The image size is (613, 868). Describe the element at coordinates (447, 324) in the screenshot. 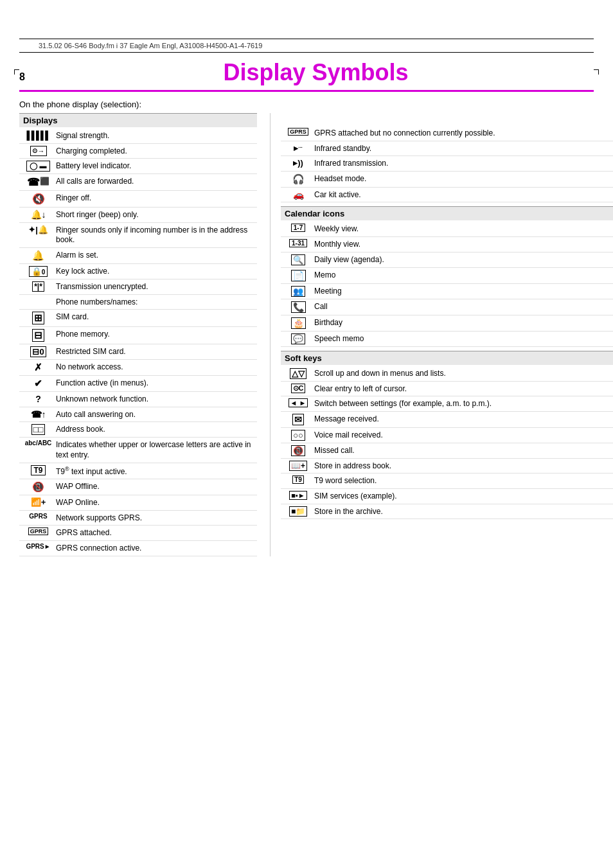

I see `list-item: 🎂 Birthday` at that location.